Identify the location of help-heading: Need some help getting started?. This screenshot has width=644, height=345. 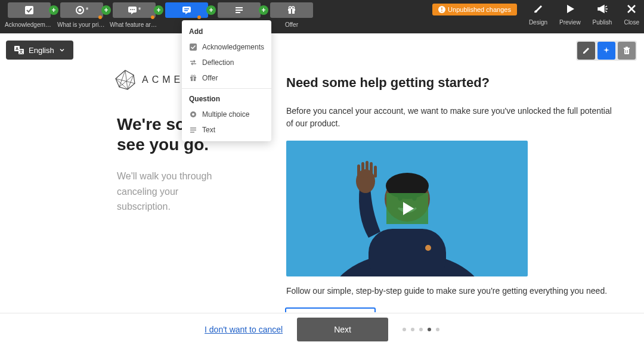
(453, 83).